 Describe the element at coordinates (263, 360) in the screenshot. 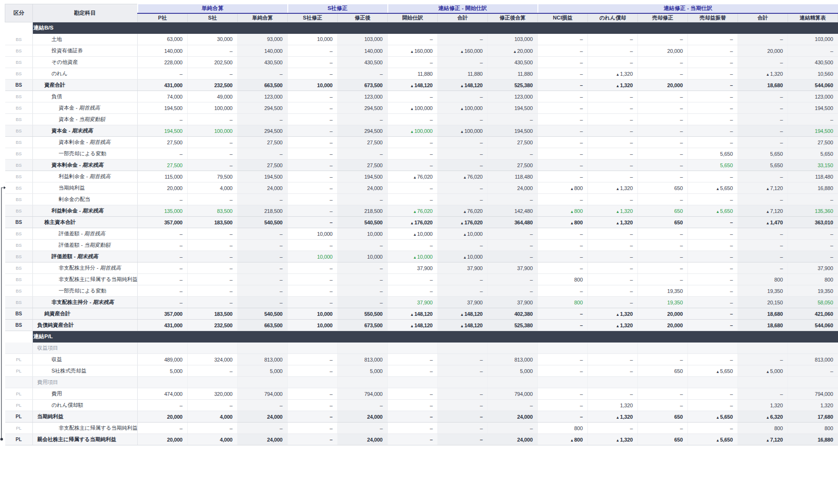

I see `cell-simple-total: 813,000` at that location.